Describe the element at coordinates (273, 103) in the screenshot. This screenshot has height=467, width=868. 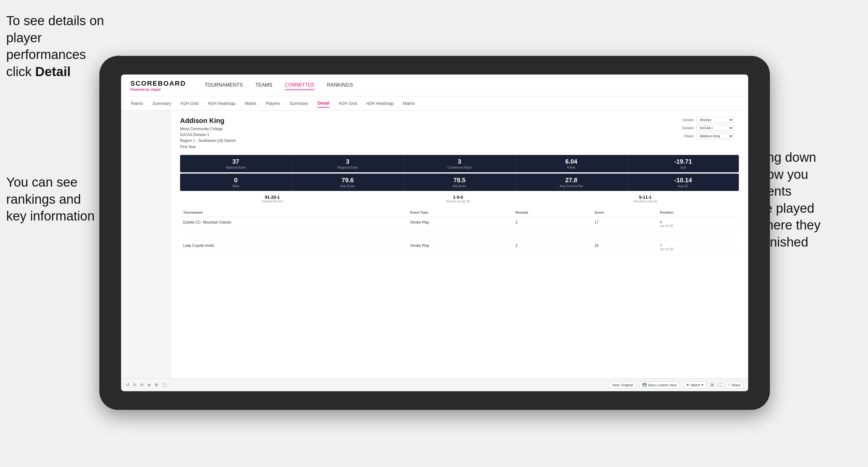
I see `subnav-players: Players` at that location.